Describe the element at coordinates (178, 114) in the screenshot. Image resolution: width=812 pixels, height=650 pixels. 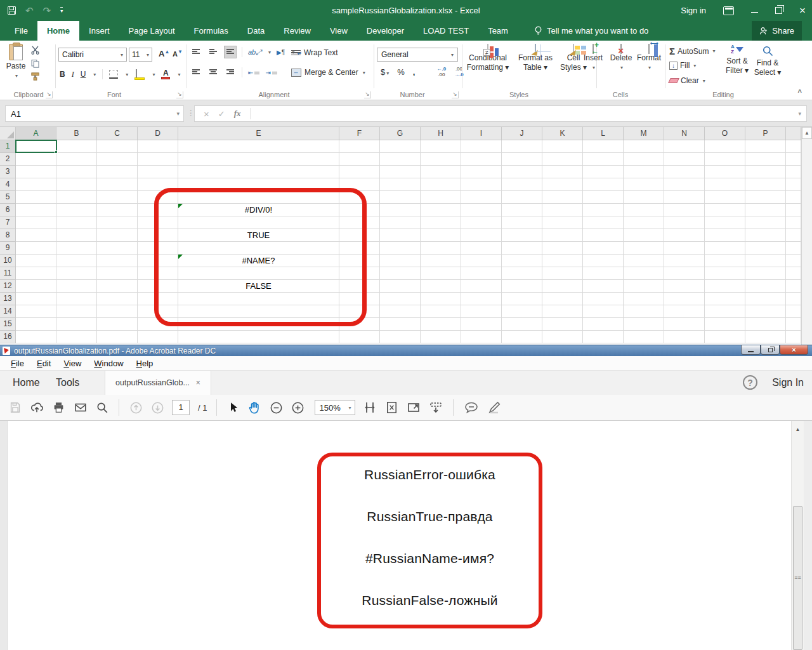
I see `name-box-dropdown-icon: ▾` at that location.